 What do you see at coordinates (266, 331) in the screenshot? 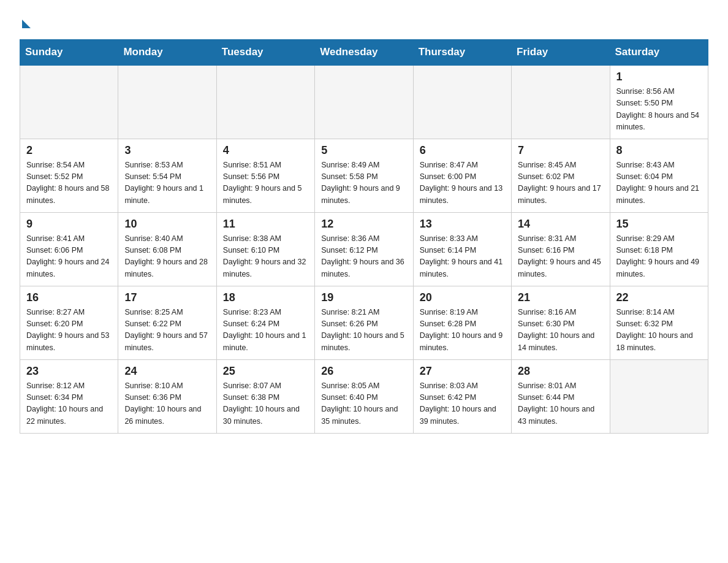
I see `day-info: Sunrise: 8:23 AM Sunset: 6:24 PM Dayligh…` at bounding box center [266, 331].